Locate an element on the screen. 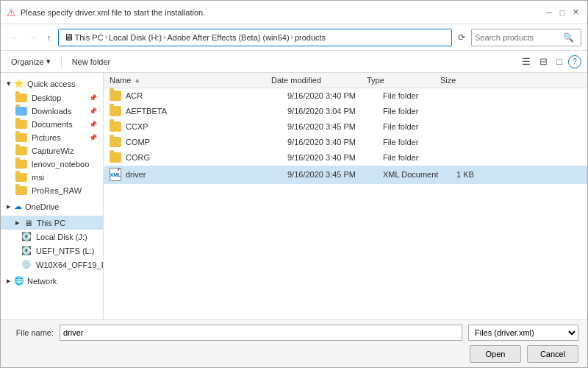  forward-button: → is located at coordinates (32, 38).